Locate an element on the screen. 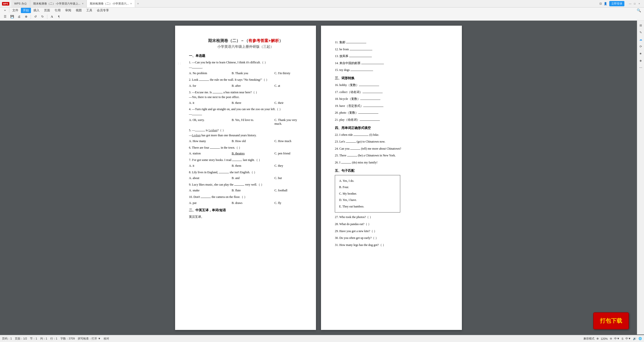 This screenshot has height=342, width=644. item-31: 31. How many legs has the dog got?（ ） is located at coordinates (391, 245).